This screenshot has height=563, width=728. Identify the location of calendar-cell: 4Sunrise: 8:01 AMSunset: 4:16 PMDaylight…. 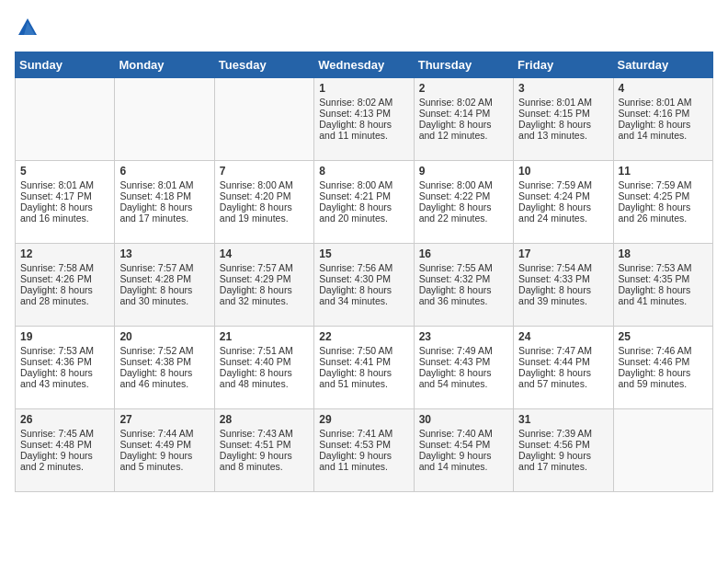
(663, 120).